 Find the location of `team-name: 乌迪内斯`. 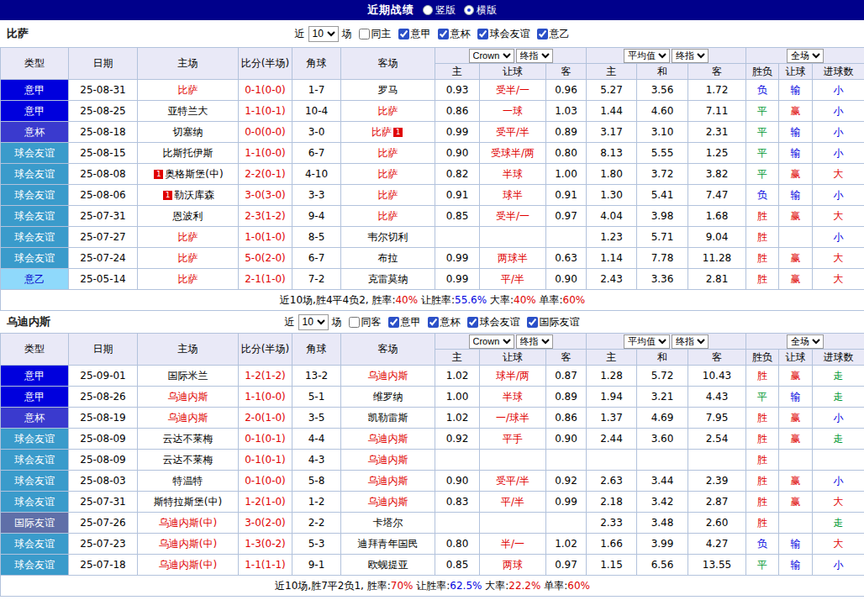

team-name: 乌迪内斯 is located at coordinates (29, 322).